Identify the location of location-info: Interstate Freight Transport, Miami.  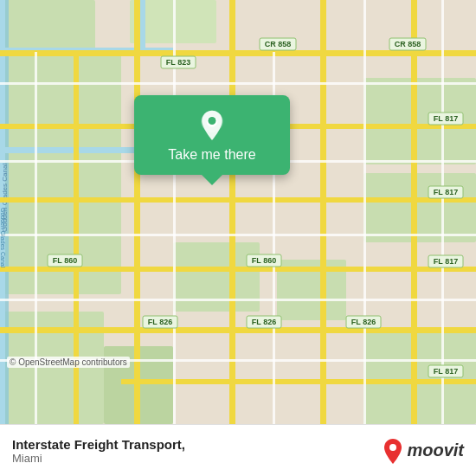
(99, 451).